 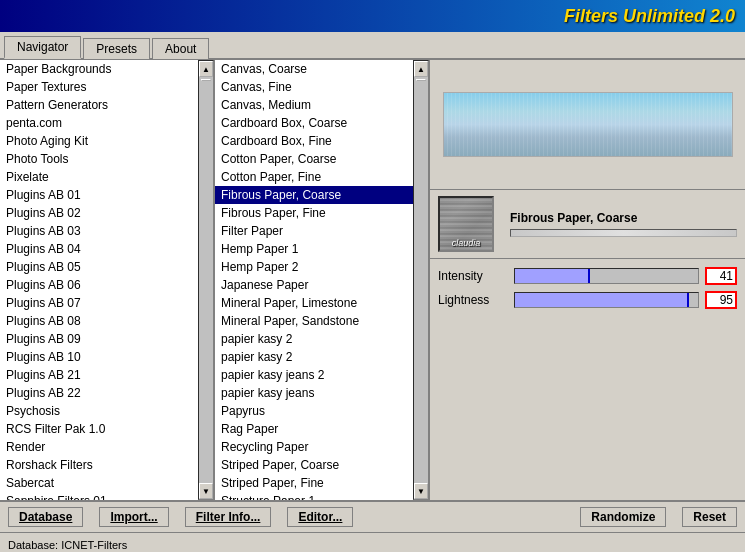 I want to click on left-list-item: Pixelate, so click(x=99, y=177).